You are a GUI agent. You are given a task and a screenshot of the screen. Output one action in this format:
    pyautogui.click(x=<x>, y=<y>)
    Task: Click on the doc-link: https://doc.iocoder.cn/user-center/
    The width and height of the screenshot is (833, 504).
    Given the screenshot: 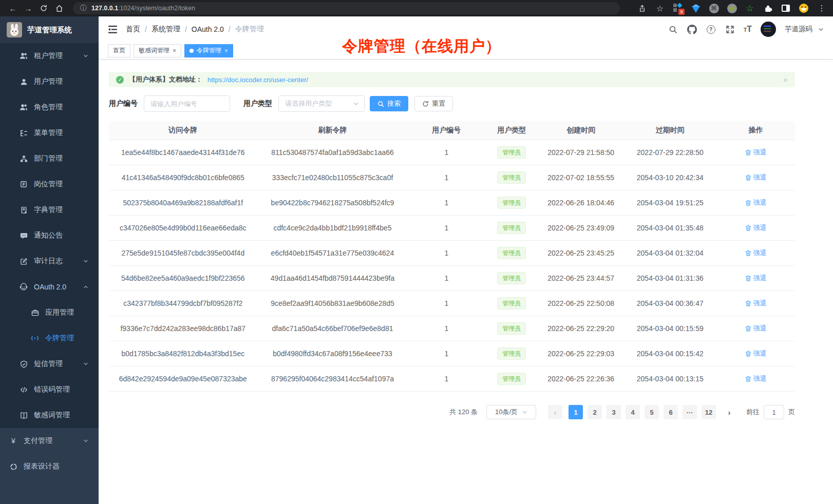 What is the action you would take?
    pyautogui.click(x=258, y=80)
    